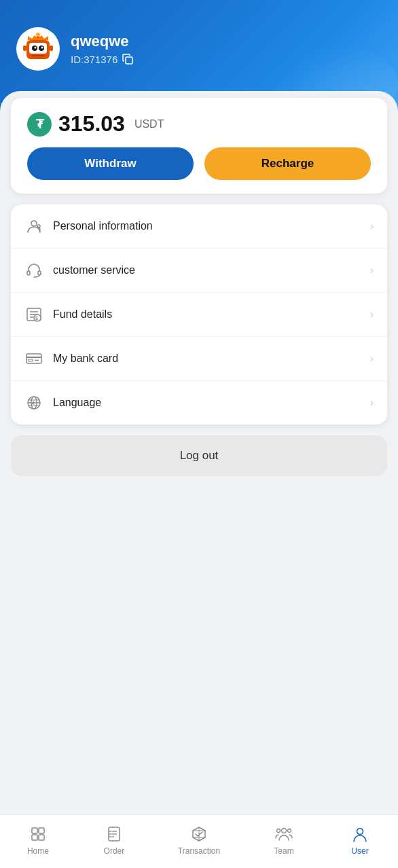 Image resolution: width=398 pixels, height=868 pixels. I want to click on nav-item-order: Order, so click(114, 840).